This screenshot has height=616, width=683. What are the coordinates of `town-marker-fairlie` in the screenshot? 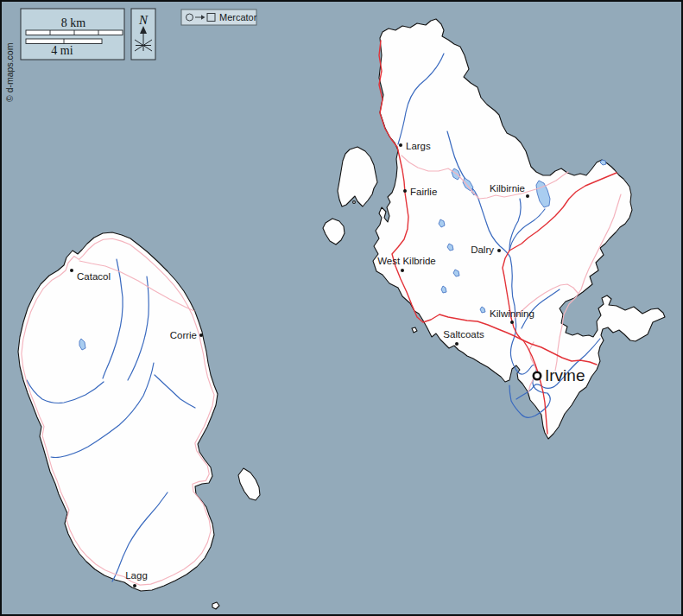 It's located at (405, 191).